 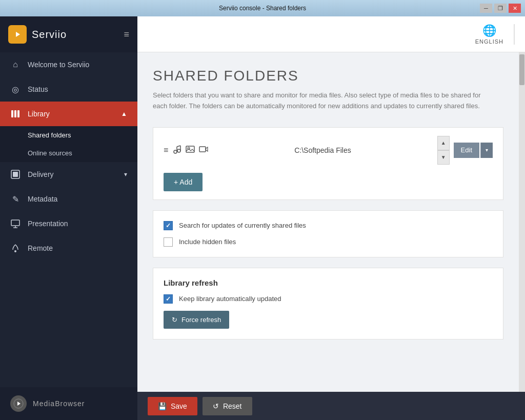 What do you see at coordinates (15, 89) in the screenshot?
I see `status-icon: ◎` at bounding box center [15, 89].